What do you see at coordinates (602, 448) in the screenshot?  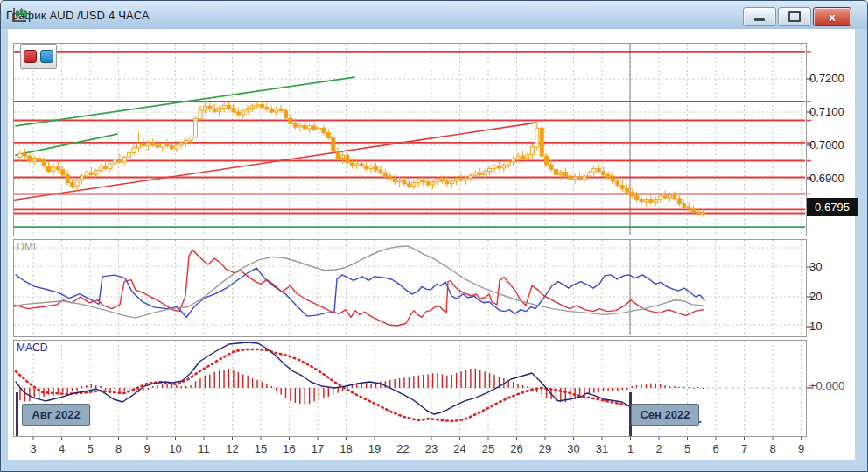 I see `x-axis-label: 31` at bounding box center [602, 448].